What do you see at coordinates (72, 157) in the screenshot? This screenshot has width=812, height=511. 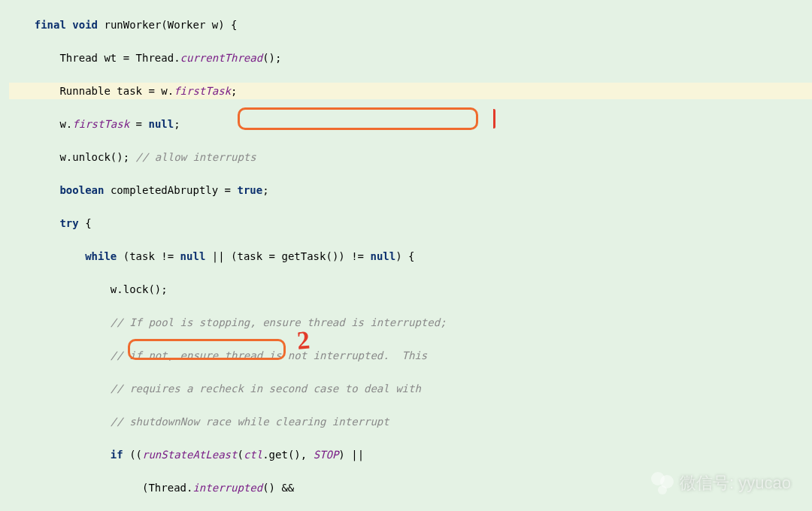 I see `code-text: w.unlock();` at bounding box center [72, 157].